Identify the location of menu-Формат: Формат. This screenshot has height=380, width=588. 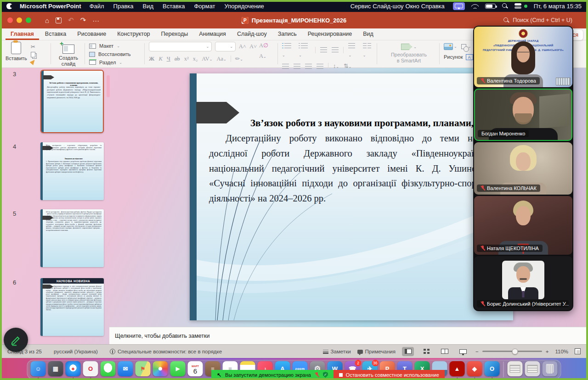
(204, 6).